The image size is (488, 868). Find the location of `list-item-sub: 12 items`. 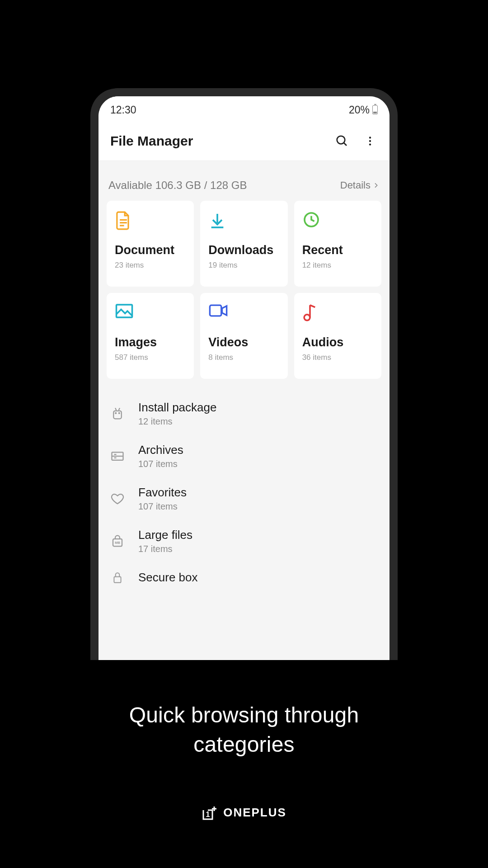

list-item-sub: 12 items is located at coordinates (177, 421).